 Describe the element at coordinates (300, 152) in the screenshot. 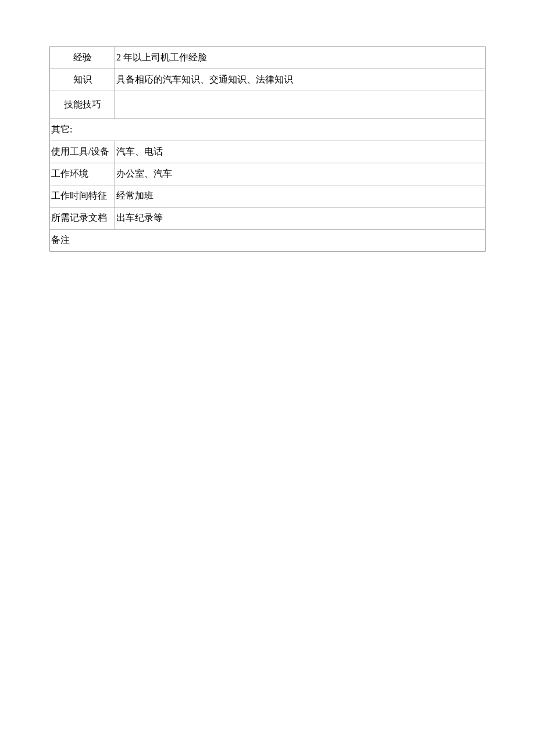

I see `value-tools: 汽车、电话` at that location.